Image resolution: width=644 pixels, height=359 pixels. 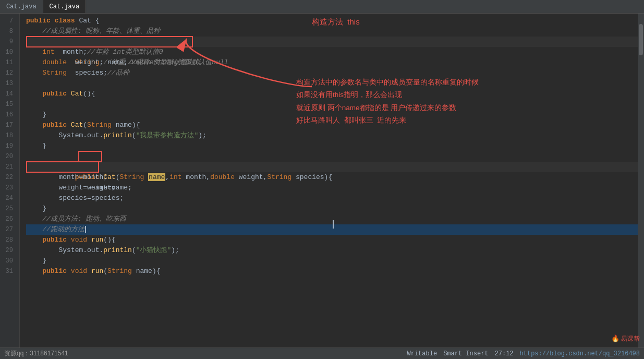 What do you see at coordinates (524, 354) in the screenshot?
I see `status-right: Writable Smart Insert 27:12 https://blog…` at bounding box center [524, 354].